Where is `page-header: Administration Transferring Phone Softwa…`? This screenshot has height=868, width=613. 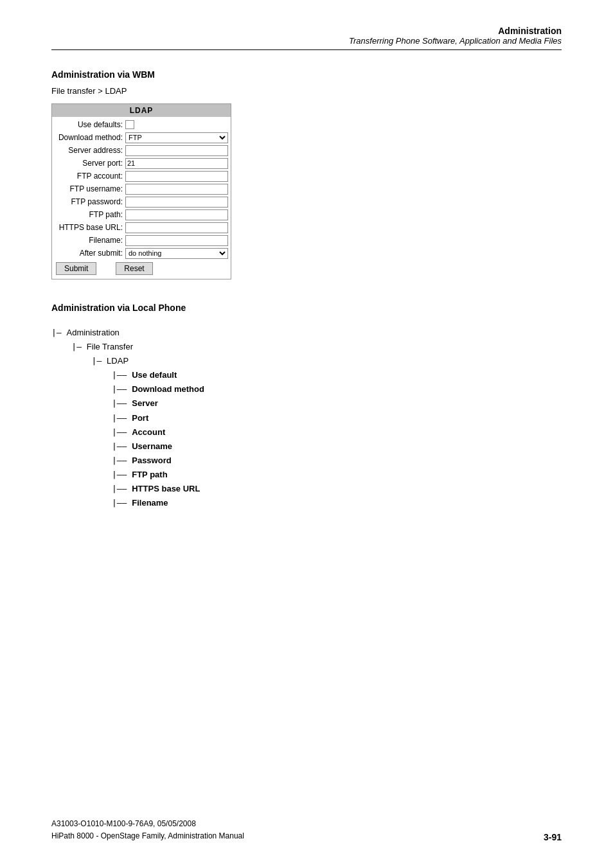 page-header: Administration Transferring Phone Softwa… is located at coordinates (306, 38).